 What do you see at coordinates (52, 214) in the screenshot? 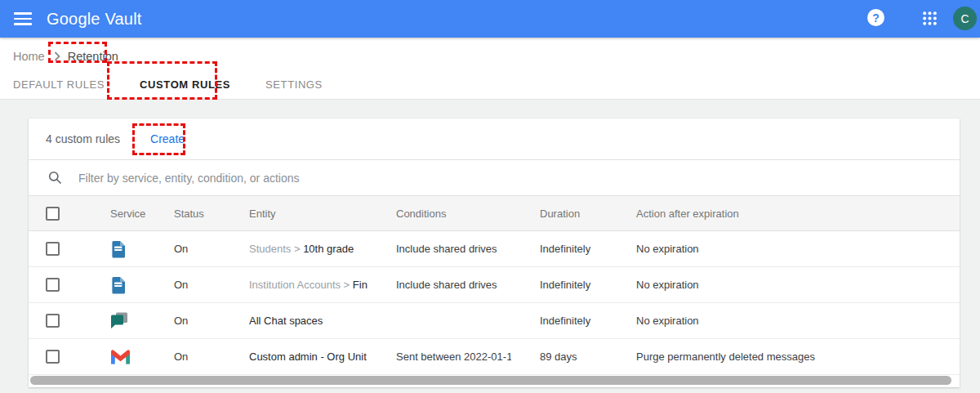
I see `select-all-checkbox` at bounding box center [52, 214].